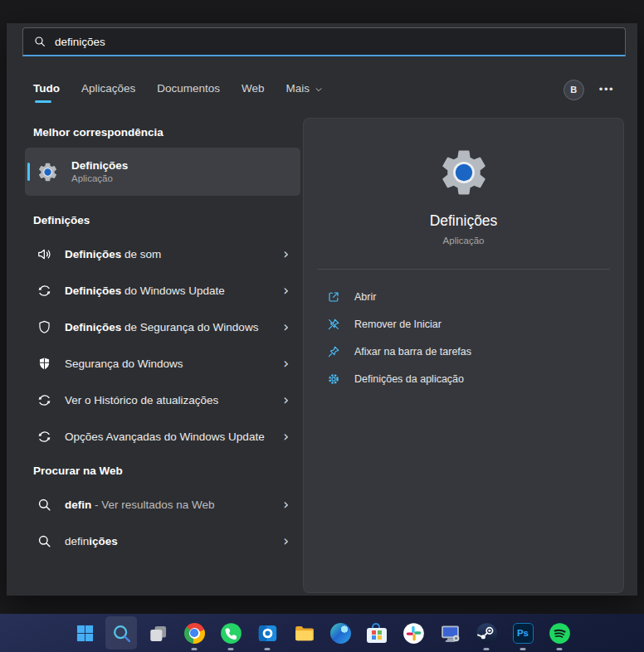  What do you see at coordinates (450, 633) in the screenshot?
I see `taskbar-this-pc` at bounding box center [450, 633].